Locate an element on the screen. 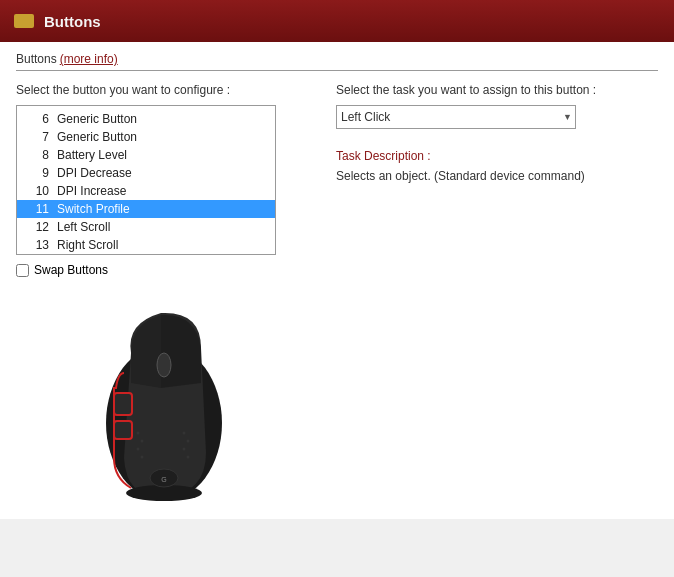  list-item: 9DPI Decrease is located at coordinates (146, 173).